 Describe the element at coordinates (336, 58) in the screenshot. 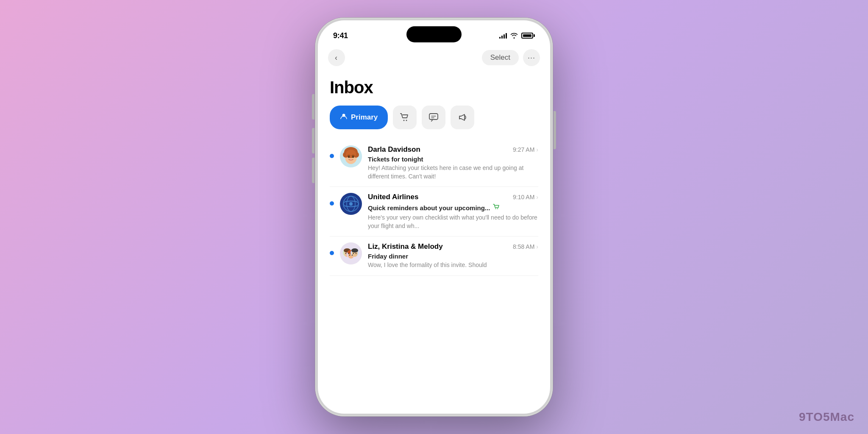

I see `back-chevron-icon: ‹` at that location.